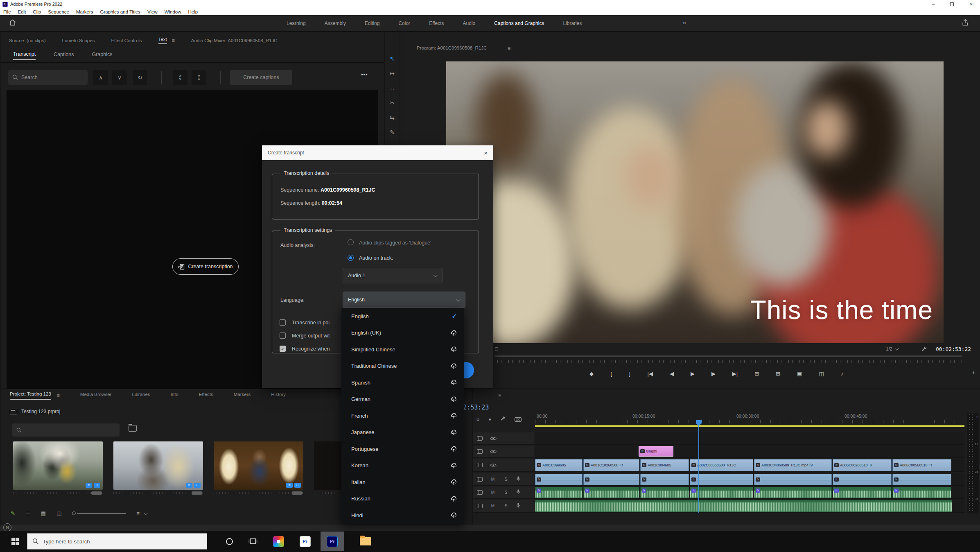 The image size is (980, 552). I want to click on language-select: English, so click(404, 300).